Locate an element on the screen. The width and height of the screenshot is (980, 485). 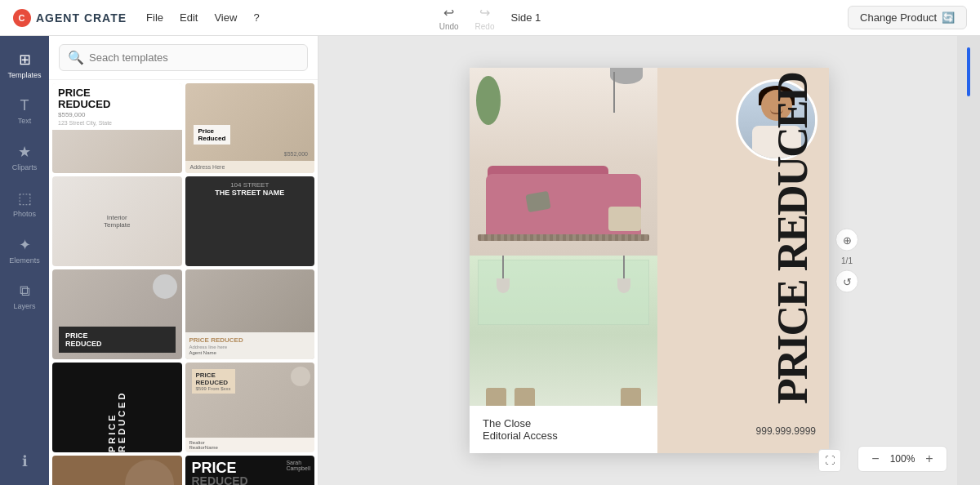
templates-icon: ⊞ is located at coordinates (24, 60).